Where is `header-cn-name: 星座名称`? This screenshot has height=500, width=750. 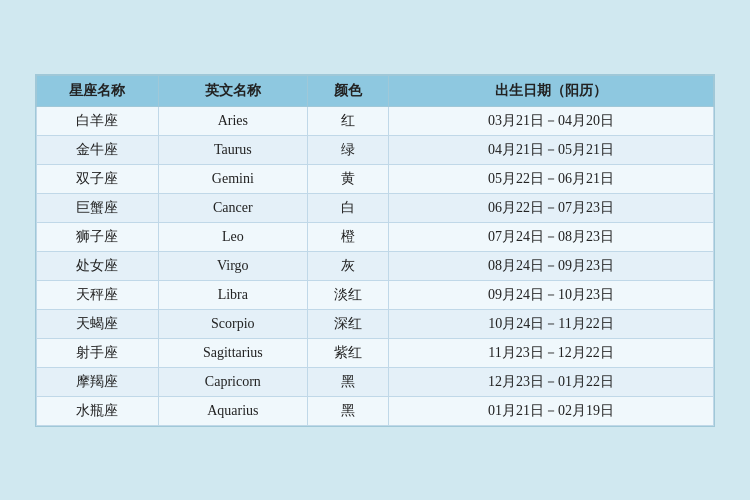
header-cn-name: 星座名称 is located at coordinates (98, 90).